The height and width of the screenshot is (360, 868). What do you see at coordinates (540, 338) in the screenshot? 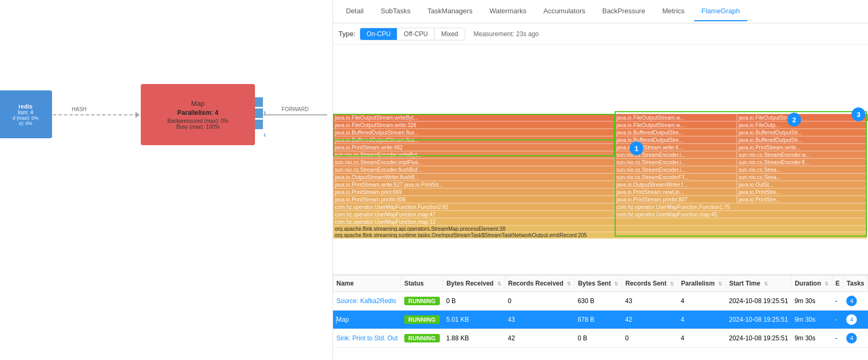
I see `cell-records-received-sink: 42` at bounding box center [540, 338].